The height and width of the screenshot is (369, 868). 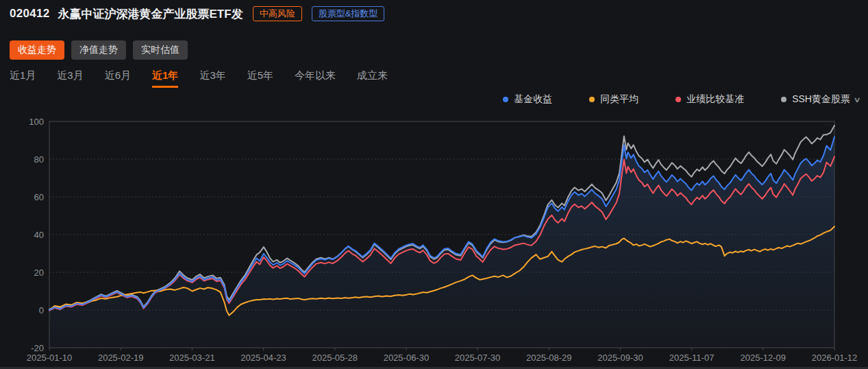 What do you see at coordinates (373, 78) in the screenshot?
I see `period-since-inception: 成立来` at bounding box center [373, 78].